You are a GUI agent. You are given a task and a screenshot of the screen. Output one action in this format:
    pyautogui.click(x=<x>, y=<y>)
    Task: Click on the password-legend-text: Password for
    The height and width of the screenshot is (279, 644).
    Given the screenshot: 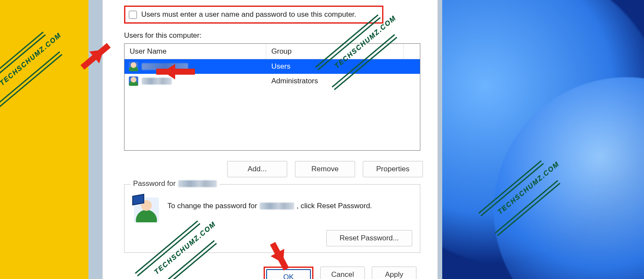 What is the action you would take?
    pyautogui.click(x=155, y=184)
    